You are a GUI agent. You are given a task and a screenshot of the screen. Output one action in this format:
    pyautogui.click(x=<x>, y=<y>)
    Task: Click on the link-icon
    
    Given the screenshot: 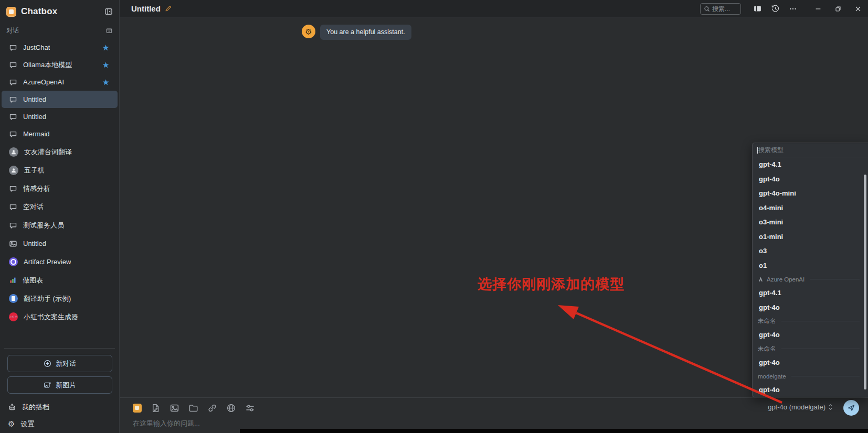 What is the action you would take?
    pyautogui.click(x=212, y=408)
    